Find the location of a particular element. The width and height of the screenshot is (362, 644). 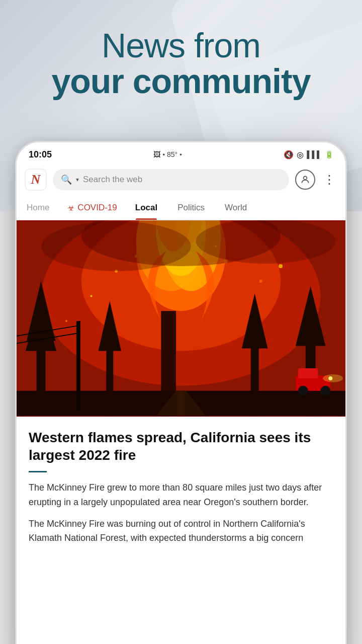

tab-local: Local is located at coordinates (146, 208).